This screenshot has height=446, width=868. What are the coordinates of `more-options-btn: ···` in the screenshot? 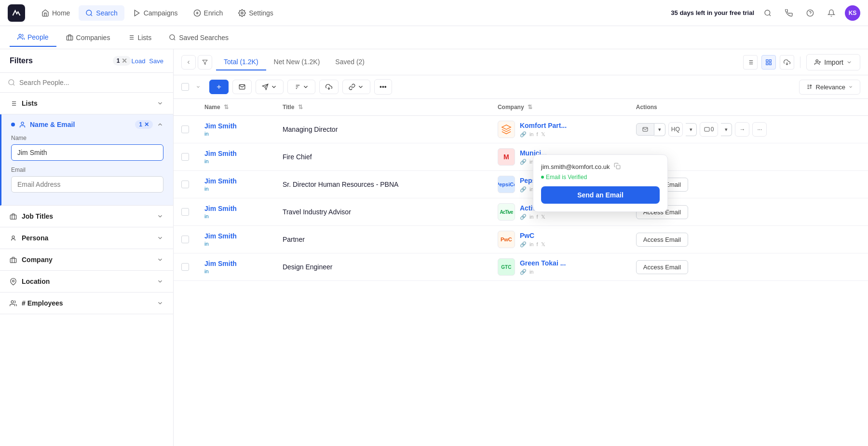 It's located at (760, 129).